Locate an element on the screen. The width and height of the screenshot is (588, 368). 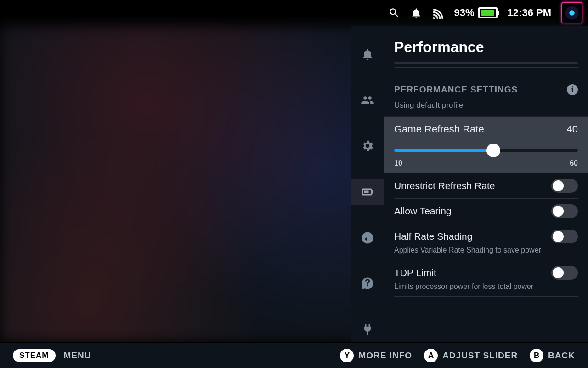
toggle-label: TDP Limit is located at coordinates (415, 273).